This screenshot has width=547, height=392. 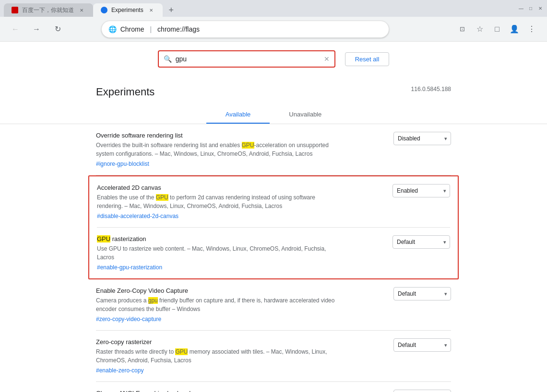 I want to click on address-path: chrome://flags, so click(x=178, y=29).